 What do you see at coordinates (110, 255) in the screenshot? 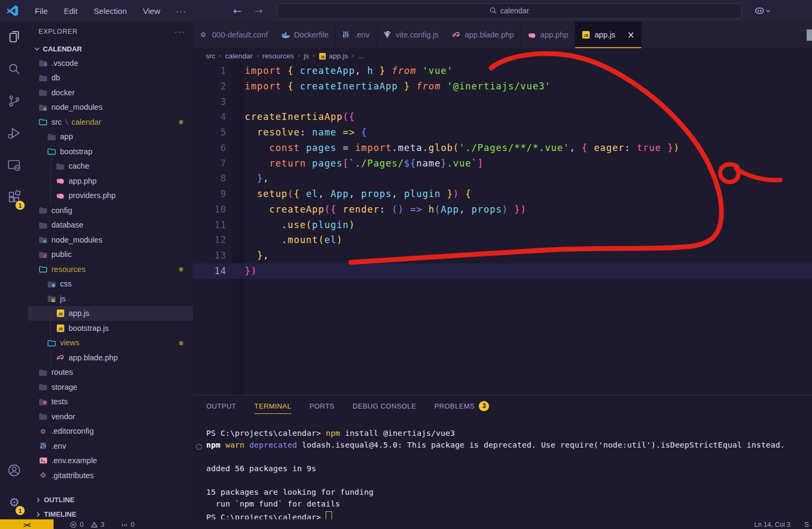
I see `tree-item-public: public` at bounding box center [110, 255].